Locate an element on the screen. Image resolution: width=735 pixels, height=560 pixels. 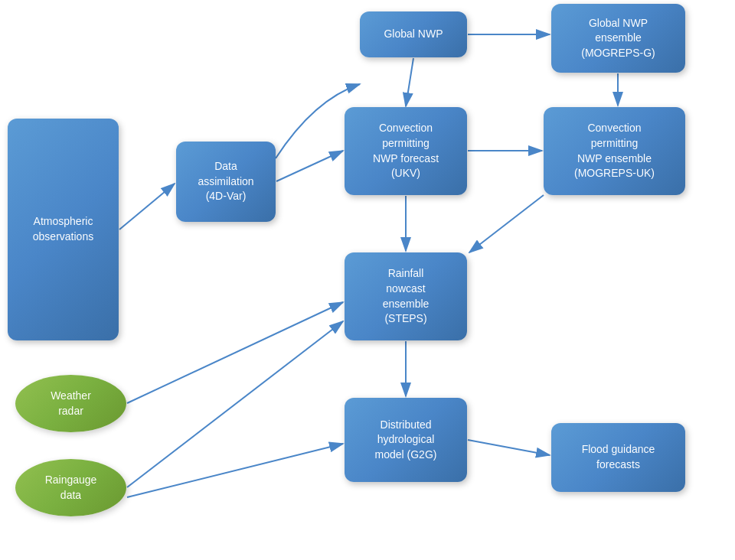
raingauge-oval: Raingaugedata is located at coordinates (70, 488).